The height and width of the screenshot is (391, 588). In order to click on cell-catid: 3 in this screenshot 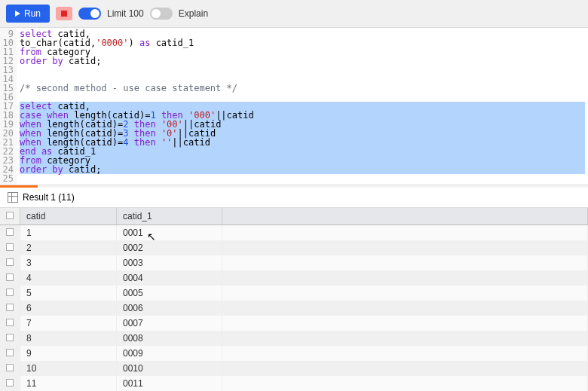, I will do `click(69, 263)`.